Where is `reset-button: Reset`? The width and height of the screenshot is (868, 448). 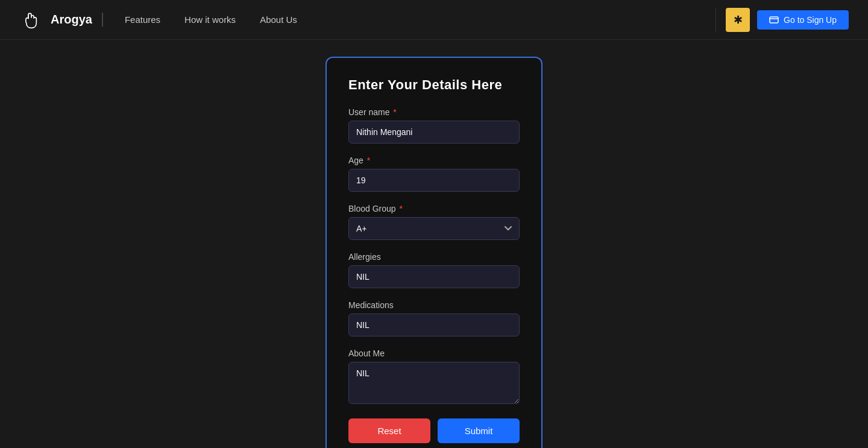 reset-button: Reset is located at coordinates (389, 431).